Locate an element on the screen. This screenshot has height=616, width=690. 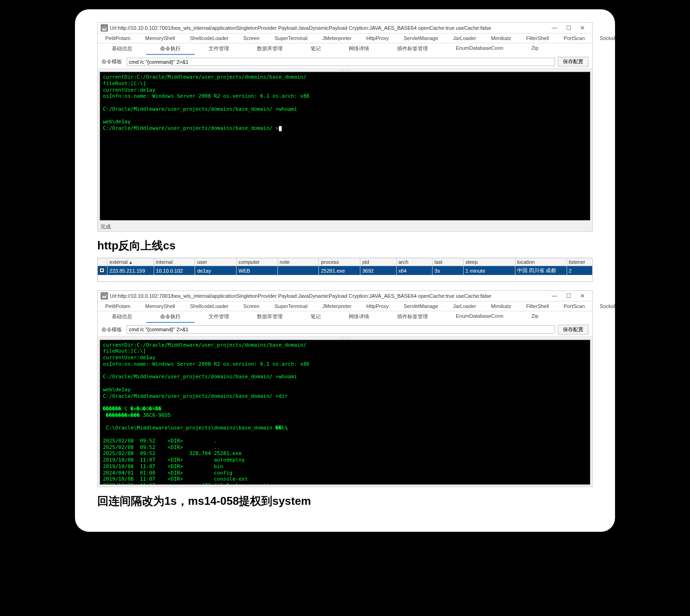
col-note: note is located at coordinates (298, 262).